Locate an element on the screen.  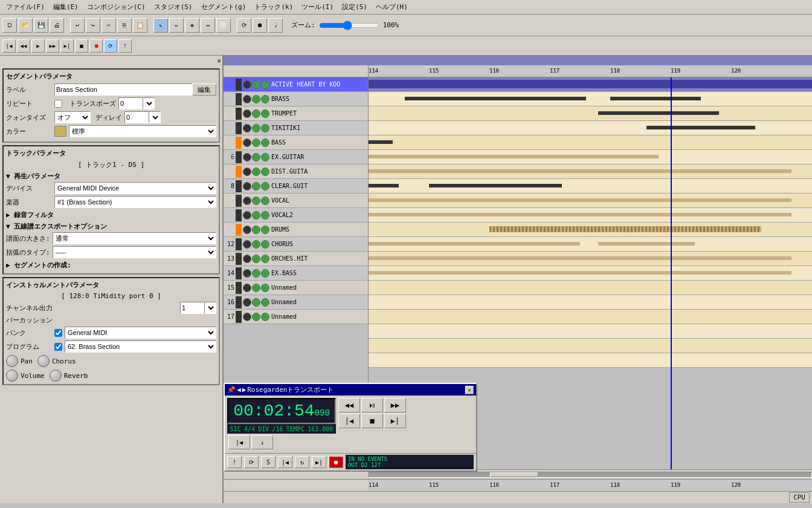
record-button: ⏺ is located at coordinates (260, 25).